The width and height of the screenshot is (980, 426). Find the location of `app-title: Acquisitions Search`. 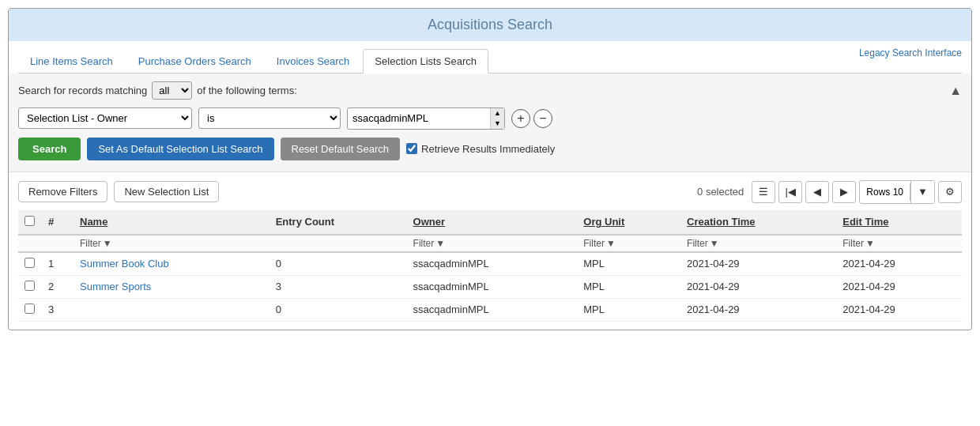

app-title: Acquisitions Search is located at coordinates (490, 25).